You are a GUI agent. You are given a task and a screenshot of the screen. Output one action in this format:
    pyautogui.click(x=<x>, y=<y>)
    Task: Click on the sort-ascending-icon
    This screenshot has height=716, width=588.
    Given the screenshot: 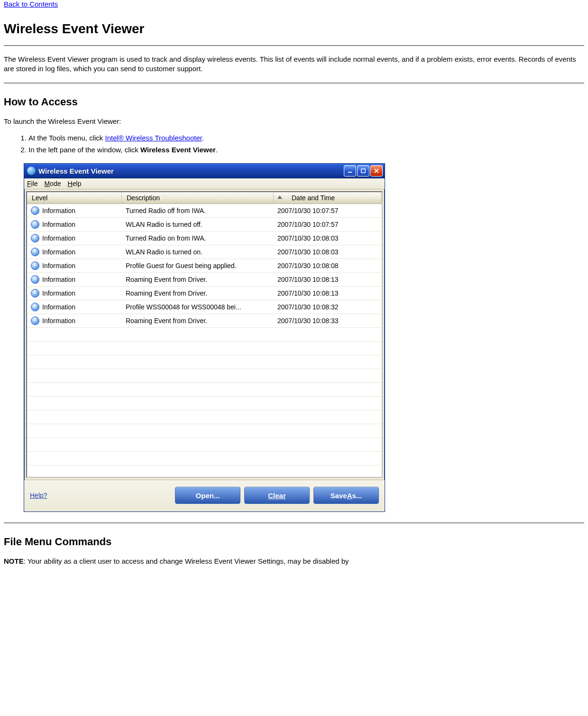 What is the action you would take?
    pyautogui.click(x=280, y=197)
    